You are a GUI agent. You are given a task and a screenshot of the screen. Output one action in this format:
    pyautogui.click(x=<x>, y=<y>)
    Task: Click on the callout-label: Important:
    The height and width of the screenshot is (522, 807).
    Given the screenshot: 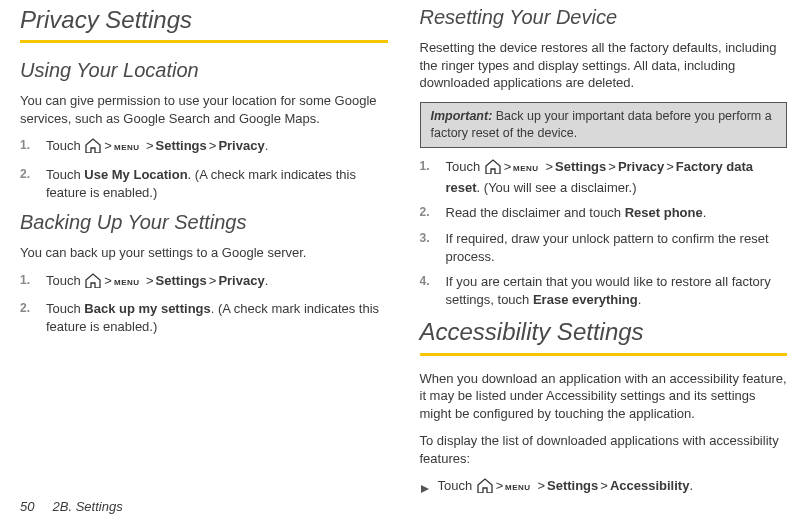 What is the action you would take?
    pyautogui.click(x=462, y=116)
    